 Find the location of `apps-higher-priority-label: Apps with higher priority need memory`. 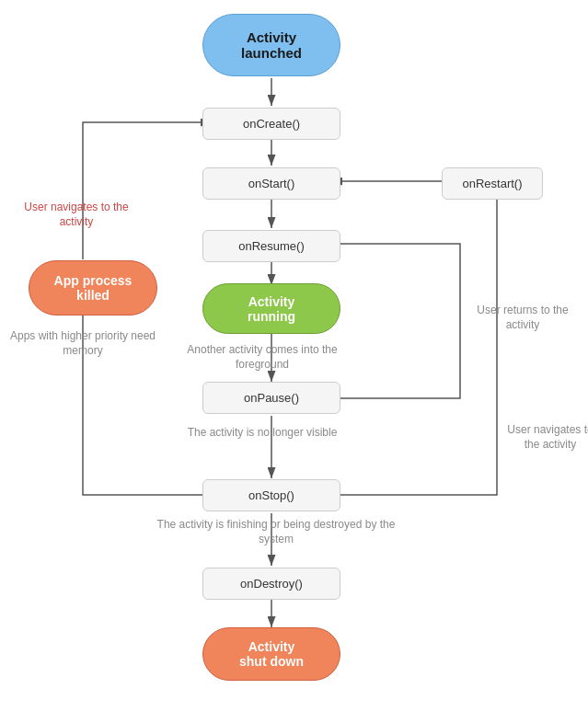

apps-higher-priority-label: Apps with higher priority need memory is located at coordinates (83, 344).